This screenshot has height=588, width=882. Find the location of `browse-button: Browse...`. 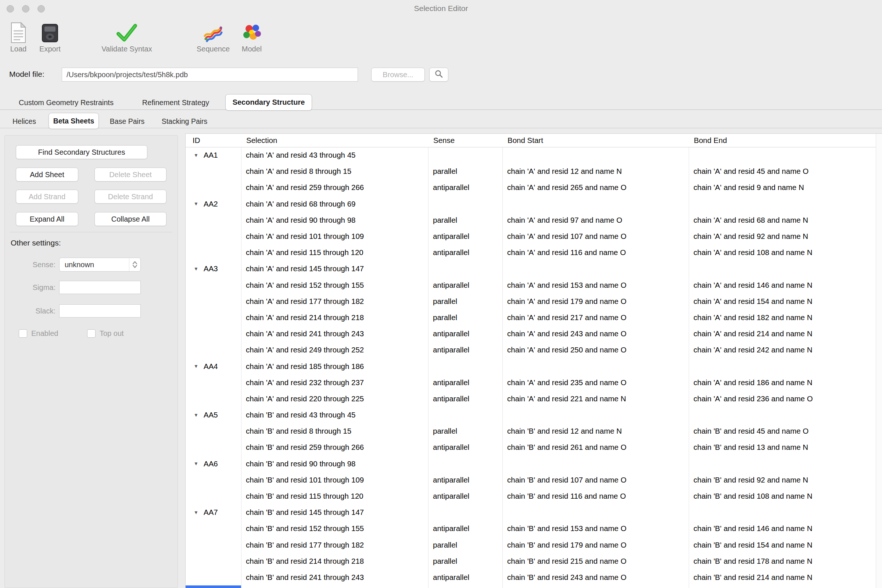

browse-button: Browse... is located at coordinates (398, 75).